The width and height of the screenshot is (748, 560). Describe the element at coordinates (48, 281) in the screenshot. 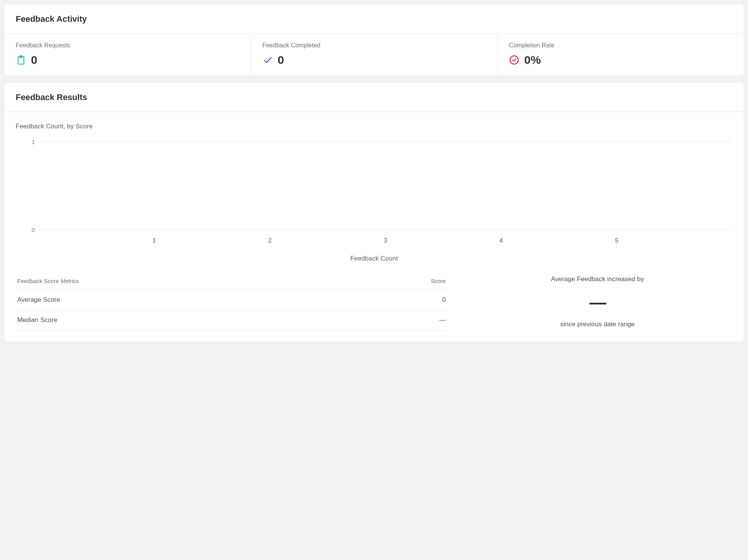

I see `table-col-metrics: Feedback Score Metrics` at that location.